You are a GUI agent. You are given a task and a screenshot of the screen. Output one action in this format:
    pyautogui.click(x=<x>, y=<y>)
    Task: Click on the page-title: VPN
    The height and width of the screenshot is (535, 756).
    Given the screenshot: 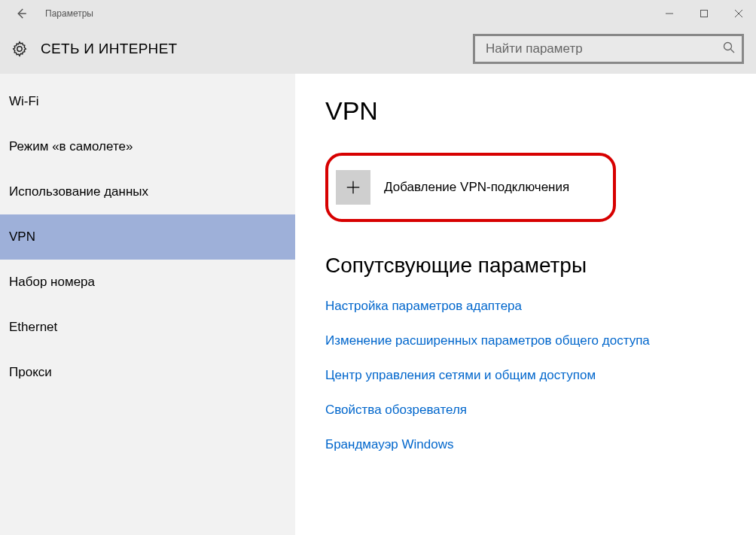 What is the action you would take?
    pyautogui.click(x=526, y=111)
    